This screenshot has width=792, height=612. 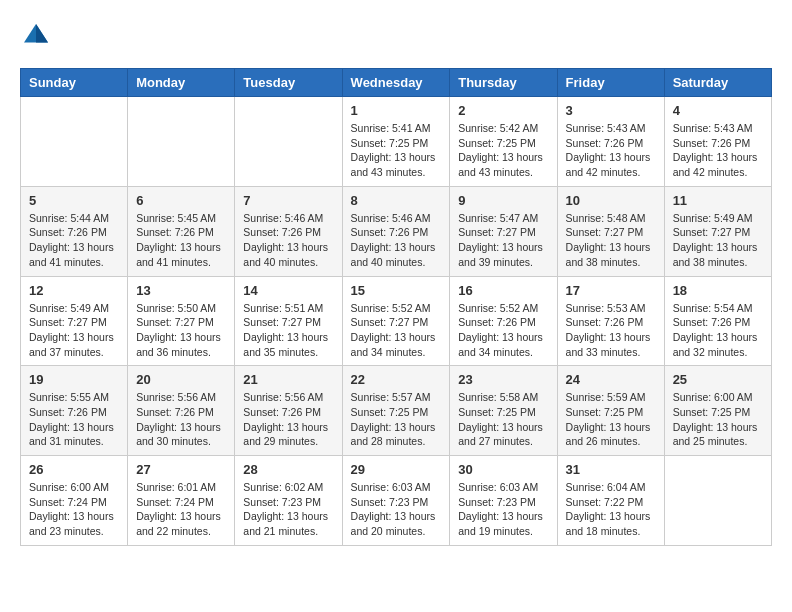 What do you see at coordinates (396, 420) in the screenshot?
I see `day-info: Sunrise: 5:57 AM Sunset: 7:25 PM Dayligh…` at bounding box center [396, 420].